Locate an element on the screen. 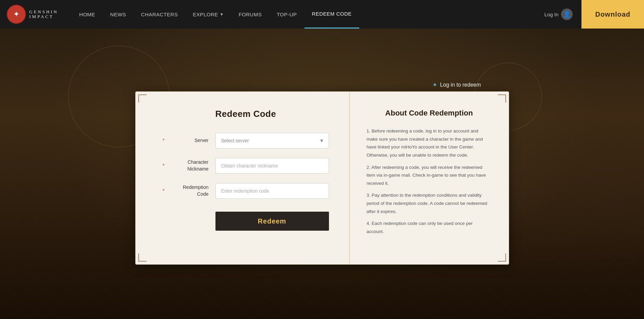 This screenshot has width=644, height=319. navbar: ✦ GENSHIN IMPACT HOME NEWS CHARACTERS EX… is located at coordinates (322, 14).